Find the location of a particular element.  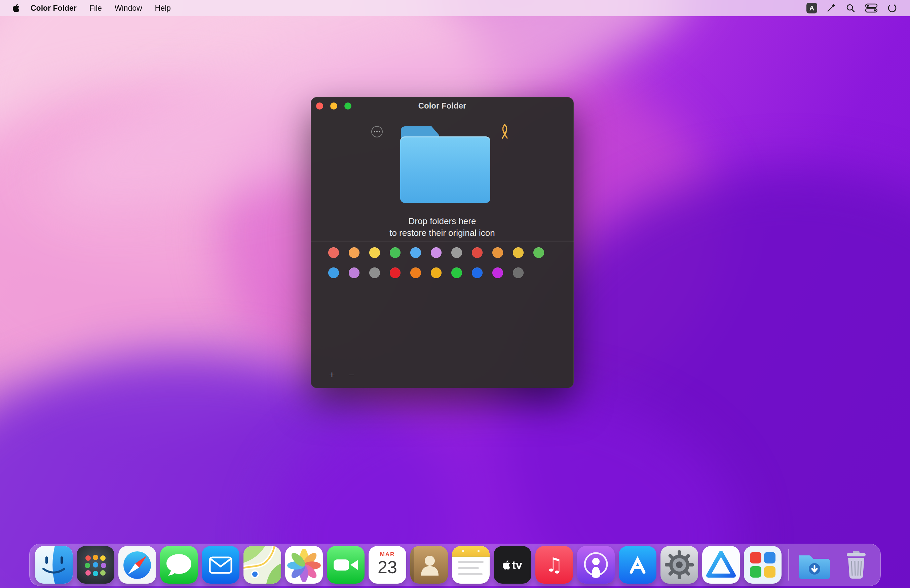

palette-dot-efaf1b is located at coordinates (436, 273).